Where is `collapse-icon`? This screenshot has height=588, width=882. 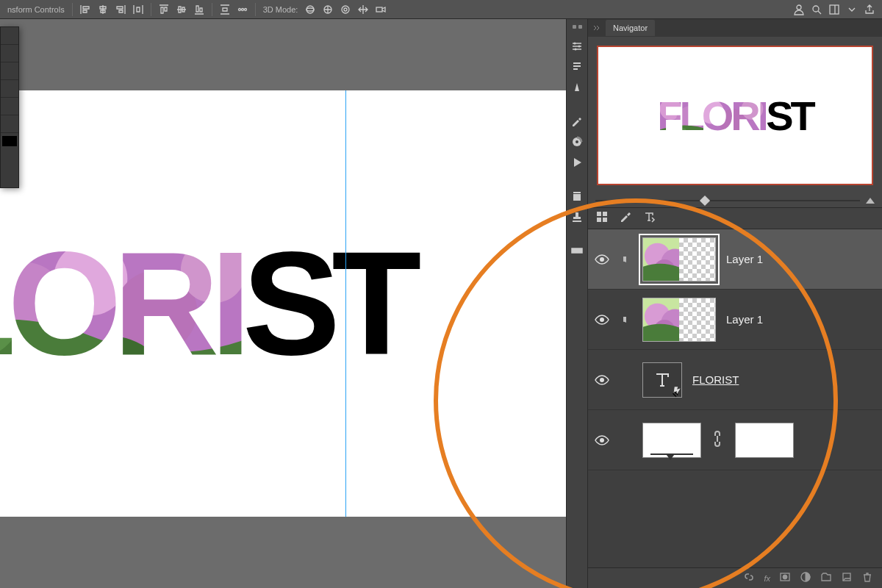
collapse-icon is located at coordinates (598, 28).